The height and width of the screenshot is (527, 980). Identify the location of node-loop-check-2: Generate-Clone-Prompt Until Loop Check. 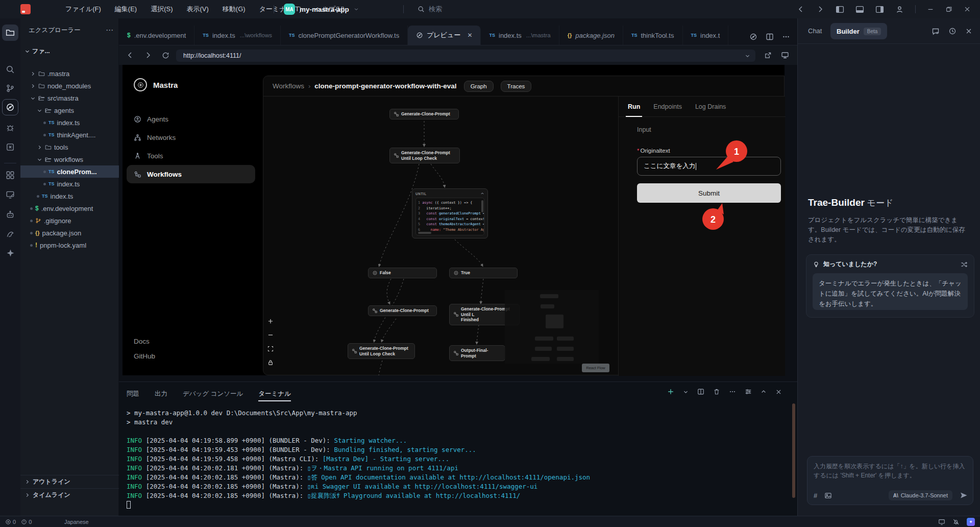
(381, 351).